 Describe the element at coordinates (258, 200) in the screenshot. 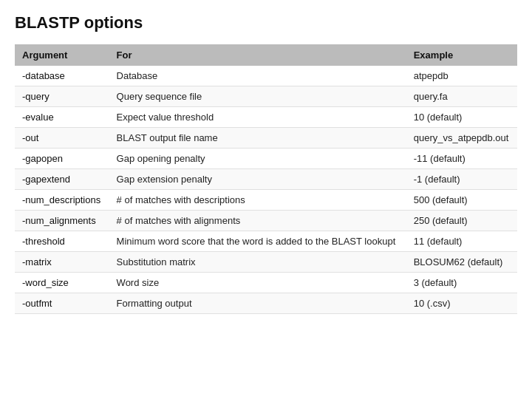

I see `cell-for: # of matches with descriptions` at that location.